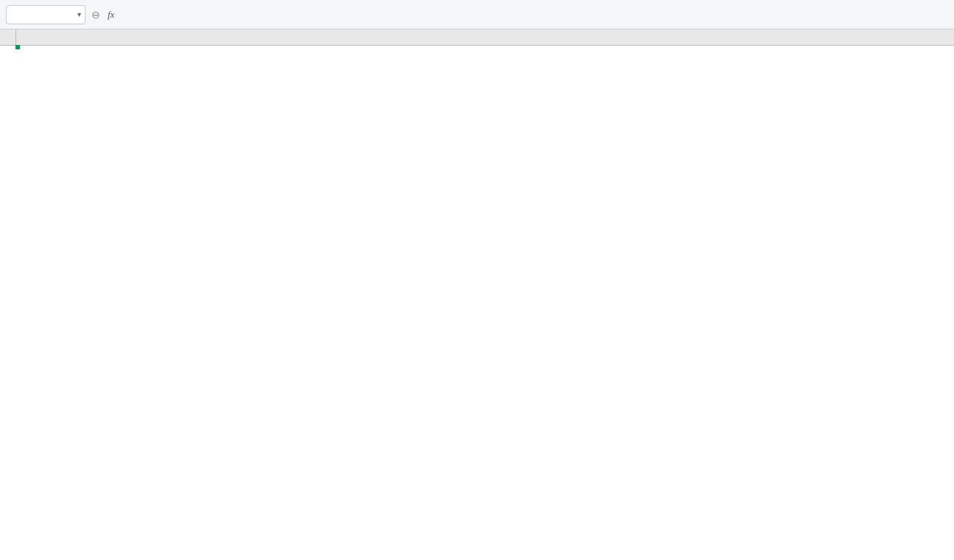 The height and width of the screenshot is (560, 954). What do you see at coordinates (18, 47) in the screenshot?
I see `active-cell-outline` at bounding box center [18, 47].